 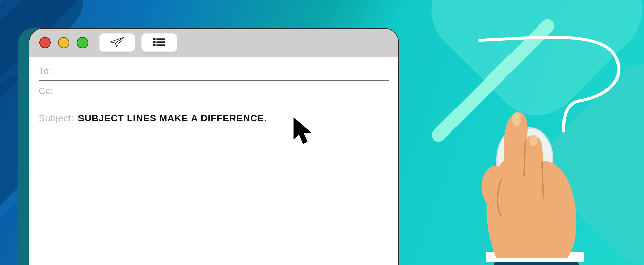 What do you see at coordinates (46, 91) in the screenshot?
I see `cc-field-label: Cc:` at bounding box center [46, 91].